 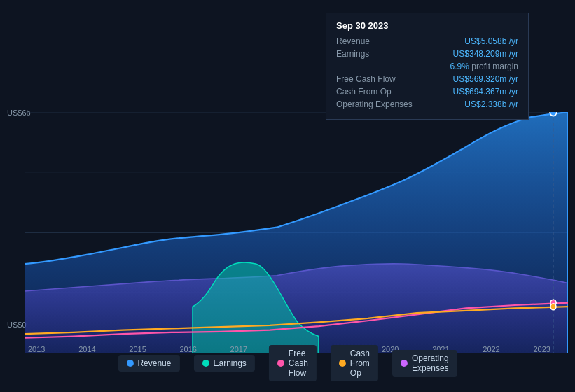 What do you see at coordinates (224, 363) in the screenshot?
I see `legend-item-earnings: Earnings` at bounding box center [224, 363].